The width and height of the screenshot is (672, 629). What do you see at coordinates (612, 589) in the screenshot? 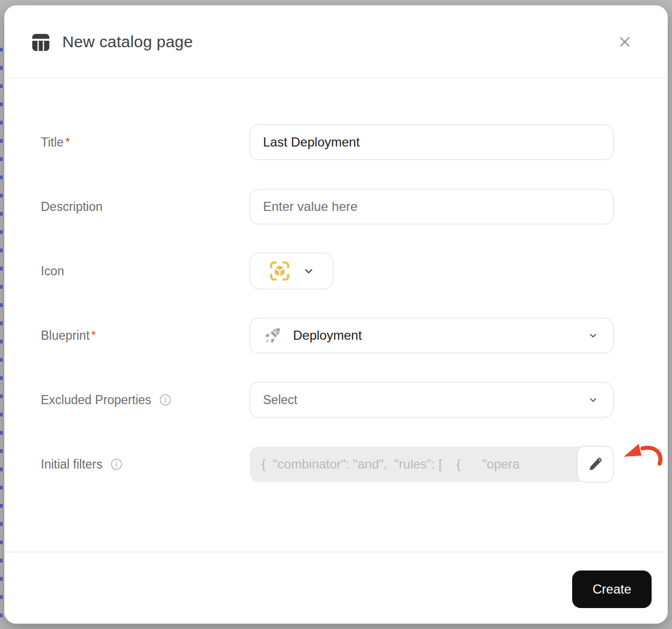
I see `create-button: Create` at bounding box center [612, 589].